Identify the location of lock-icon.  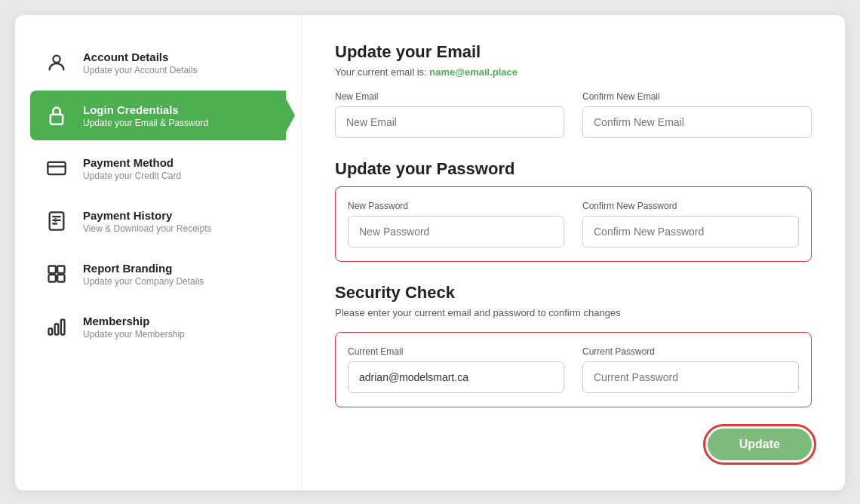
(57, 115).